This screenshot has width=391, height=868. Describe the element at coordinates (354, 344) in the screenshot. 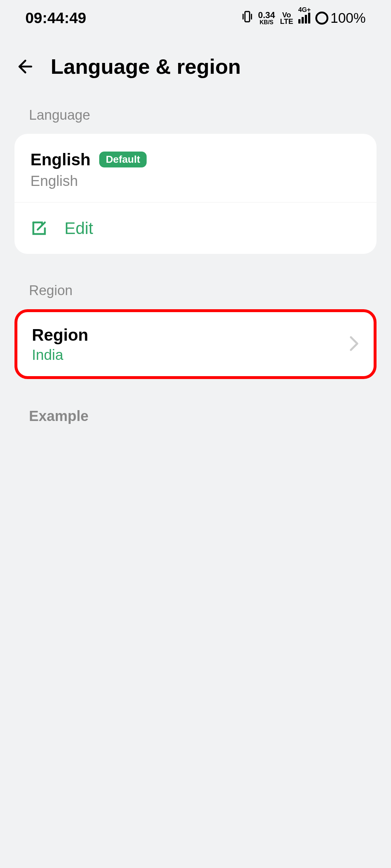

I see `chevron-right-icon` at that location.